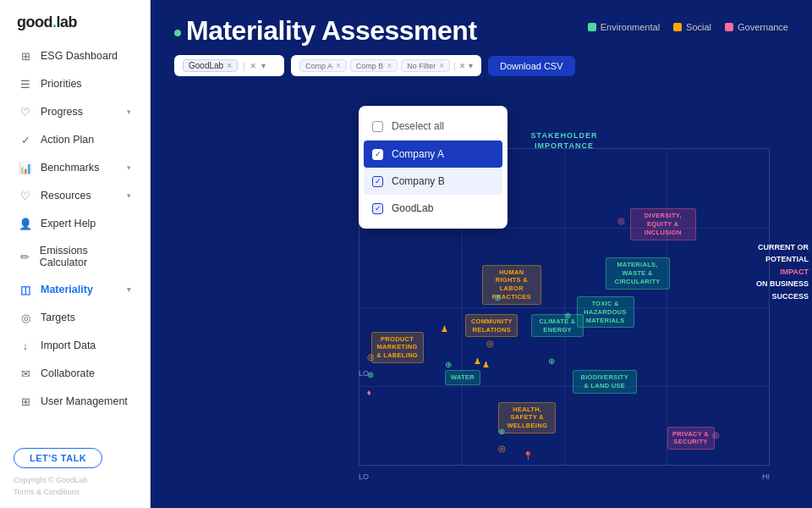 The height and width of the screenshot is (508, 812). Describe the element at coordinates (377, 154) in the screenshot. I see `company-a-checkbox: ✓` at that location.